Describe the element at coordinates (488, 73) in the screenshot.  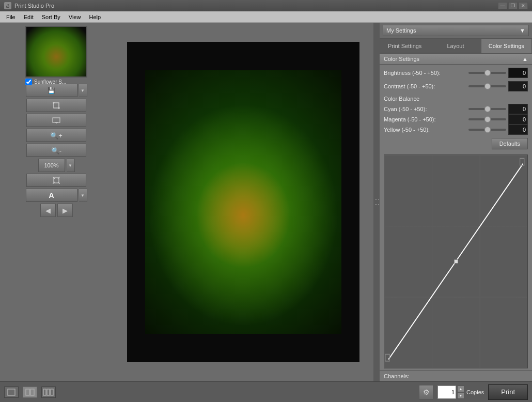
I see `brightness-thumb` at that location.